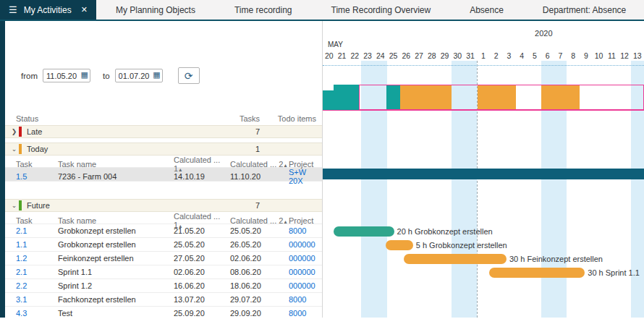 The height and width of the screenshot is (319, 644). What do you see at coordinates (156, 10) in the screenshot?
I see `tab-label: My Planning Objects` at bounding box center [156, 10].